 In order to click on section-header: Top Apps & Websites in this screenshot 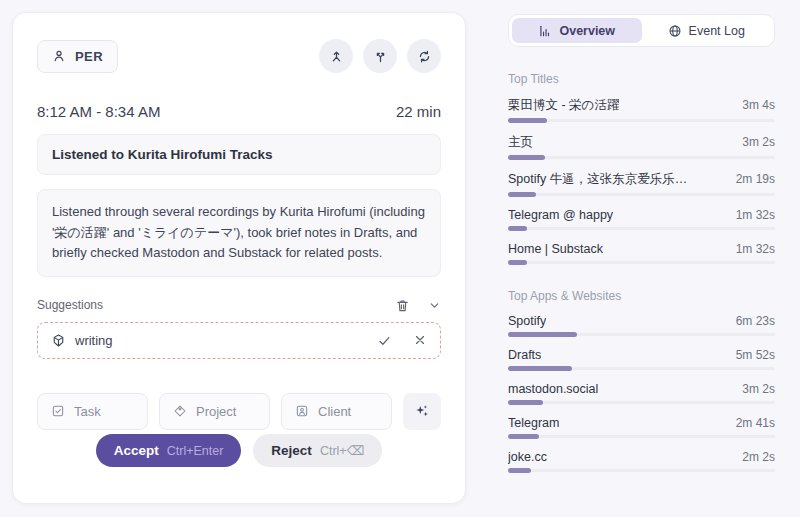, I will do `click(642, 296)`.